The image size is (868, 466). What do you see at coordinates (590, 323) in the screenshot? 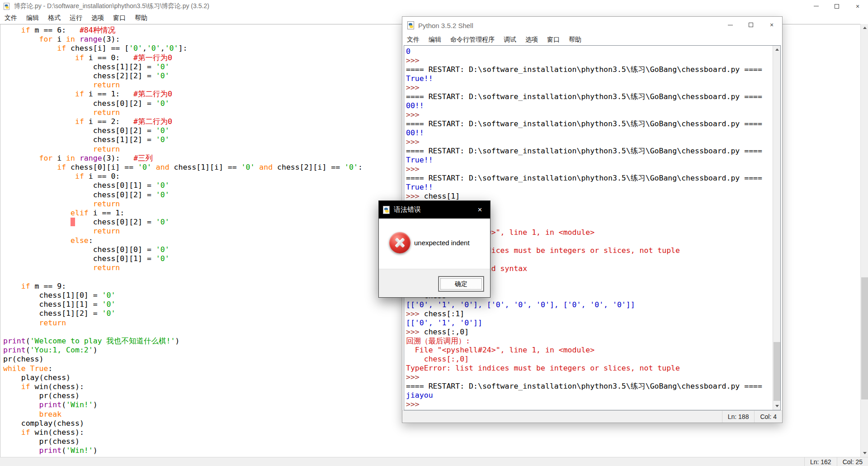
I see `shell-line: [['0', '1', '0']]` at bounding box center [590, 323].